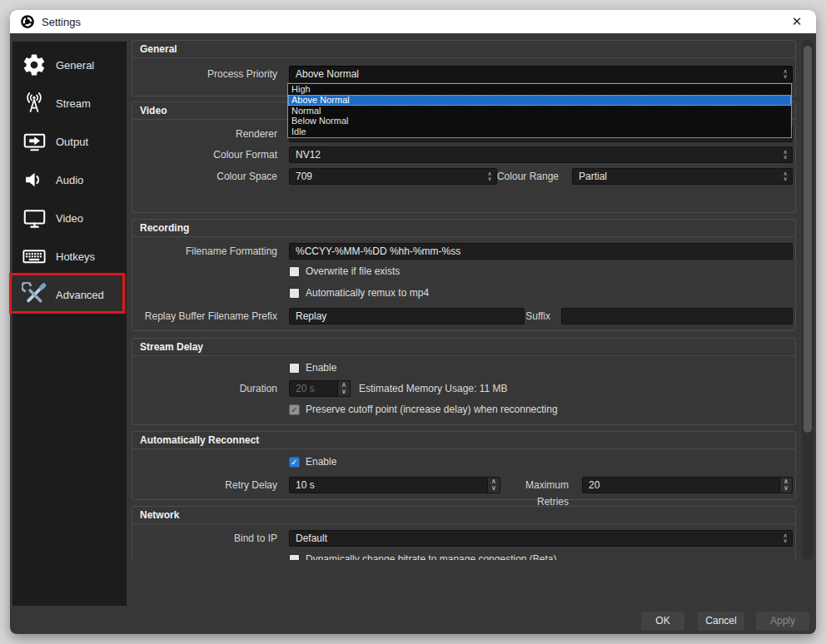  I want to click on preserve-cutoff-label: Preserve cutoff point (increase delay) w…, so click(431, 409).